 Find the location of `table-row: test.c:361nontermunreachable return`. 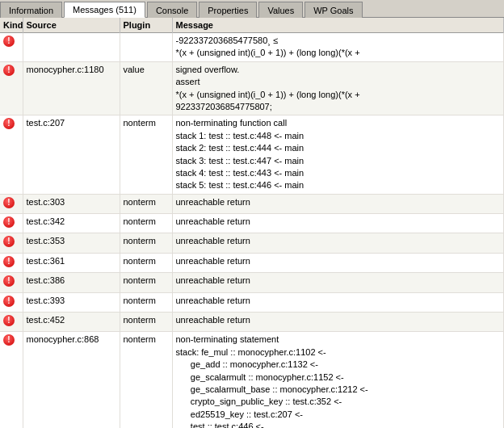

table-row: test.c:361nontermunreachable return is located at coordinates (252, 262).